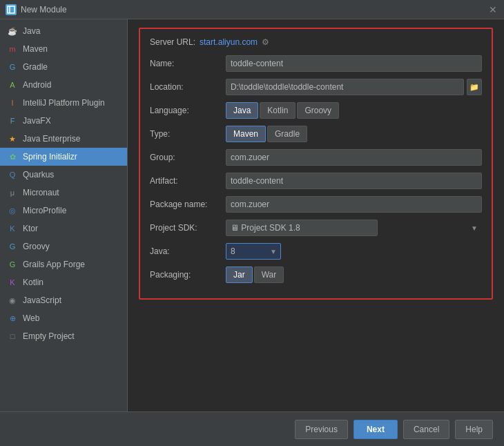 Image resolution: width=504 pixels, height=446 pixels. What do you see at coordinates (64, 264) in the screenshot?
I see `sidebar-item-grails: G Grails App Forge` at bounding box center [64, 264].